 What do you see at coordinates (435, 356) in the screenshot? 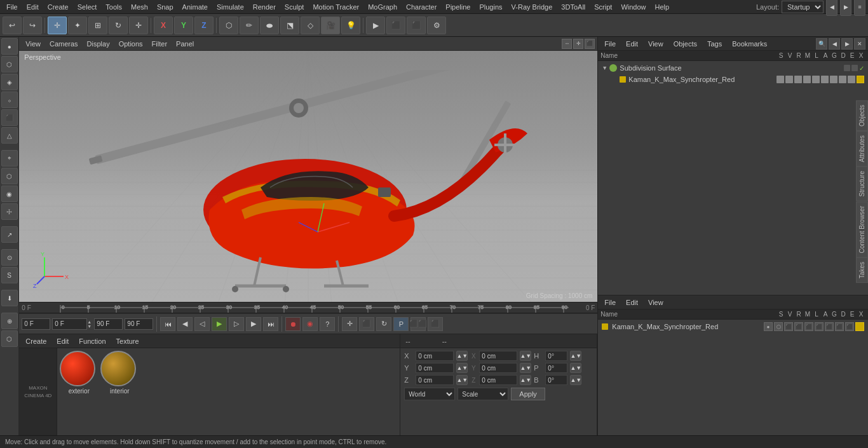
I see `coord-x-pos` at bounding box center [435, 356].